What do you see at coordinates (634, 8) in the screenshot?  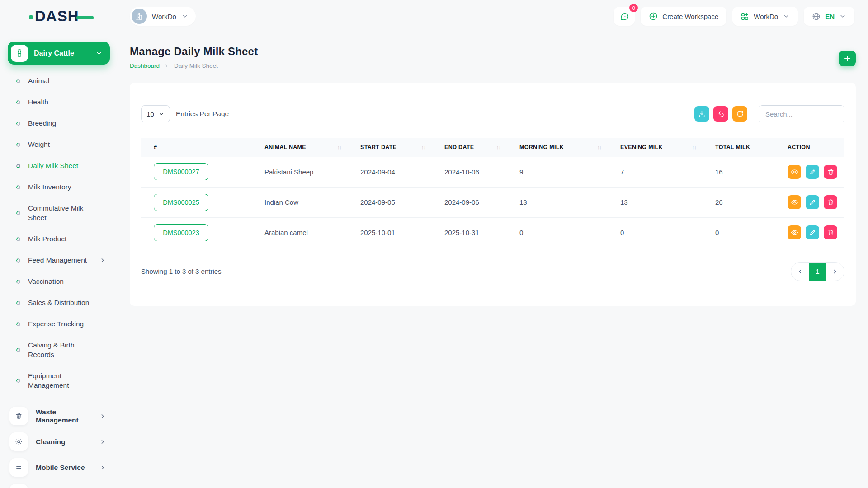 I see `messages-count-badge: 0` at bounding box center [634, 8].